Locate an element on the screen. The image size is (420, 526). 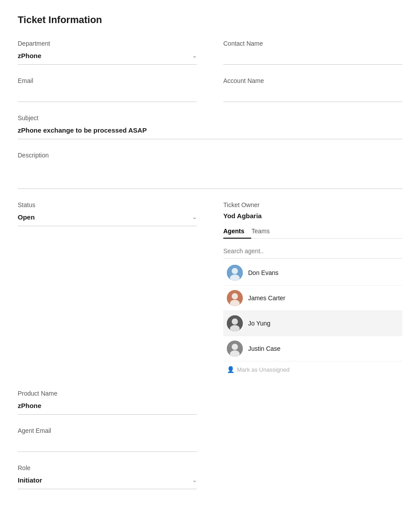
unassigned-icon: 👤 is located at coordinates (230, 369).